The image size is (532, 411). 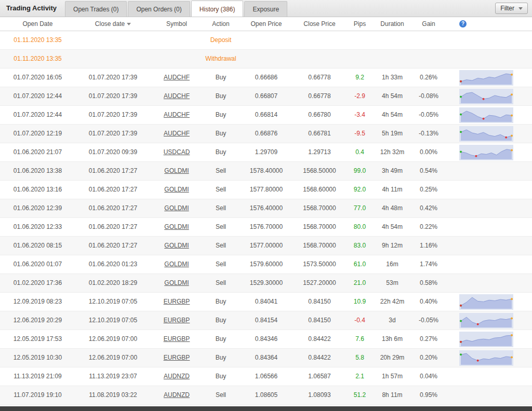 What do you see at coordinates (113, 246) in the screenshot?
I see `close-date-cell: 01.06.2020 17:27` at bounding box center [113, 246].